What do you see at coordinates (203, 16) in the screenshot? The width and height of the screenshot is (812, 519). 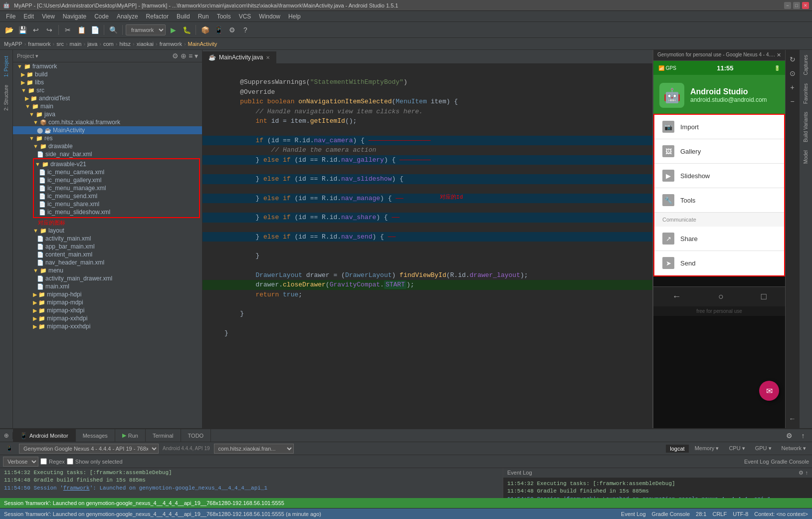 I see `menu-run: Run` at bounding box center [203, 16].